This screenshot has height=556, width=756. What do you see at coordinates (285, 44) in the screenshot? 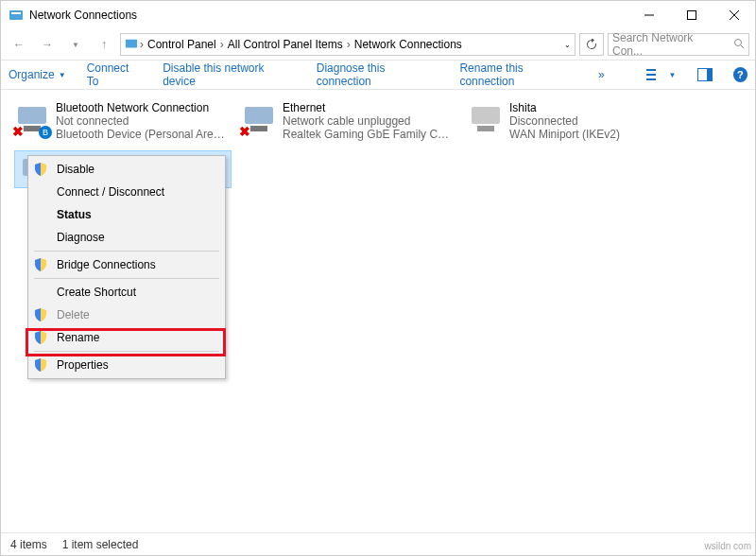
I see `breadcrumb-item: All Control Panel Items` at bounding box center [285, 44].